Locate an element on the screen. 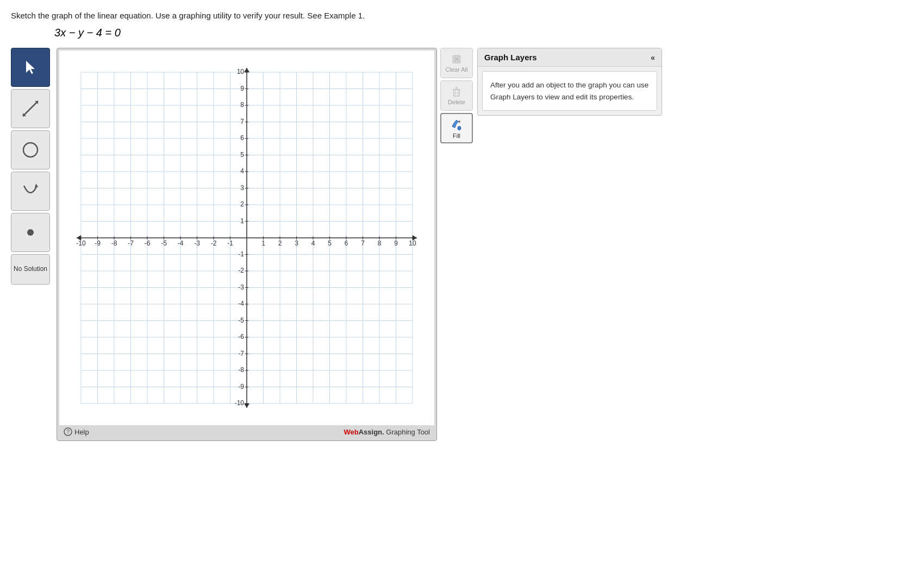 The width and height of the screenshot is (924, 580). right-buttons: Clear All Delete Fill is located at coordinates (457, 96).